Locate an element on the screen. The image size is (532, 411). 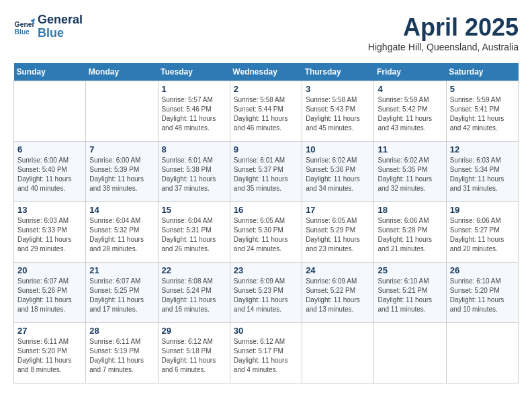
day-number: 9 is located at coordinates (266, 149).